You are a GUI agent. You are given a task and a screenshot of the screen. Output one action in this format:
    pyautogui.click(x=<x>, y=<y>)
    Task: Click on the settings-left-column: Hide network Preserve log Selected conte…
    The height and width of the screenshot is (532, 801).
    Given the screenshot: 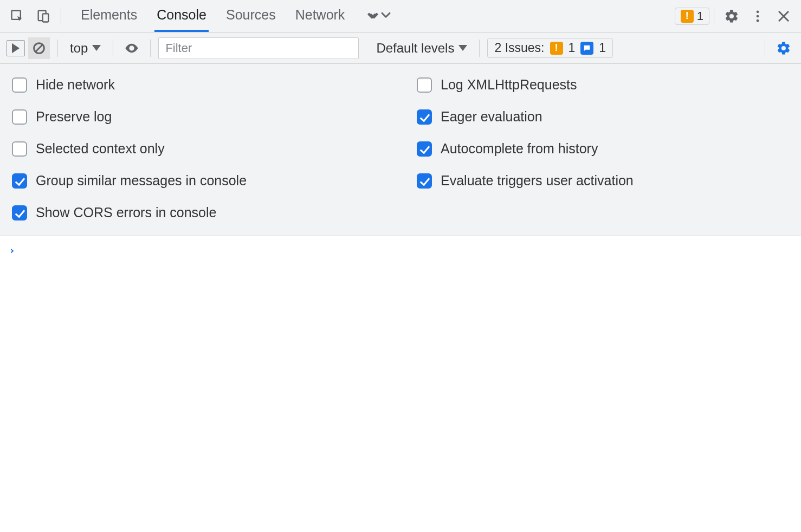 What is the action you would take?
    pyautogui.click(x=198, y=148)
    